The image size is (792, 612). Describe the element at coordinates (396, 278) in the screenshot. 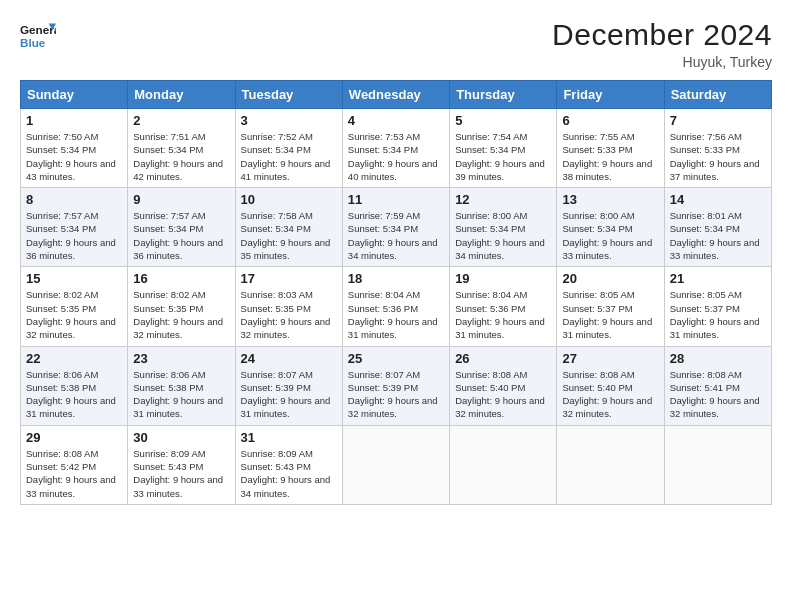

I see `day-number: 18` at that location.